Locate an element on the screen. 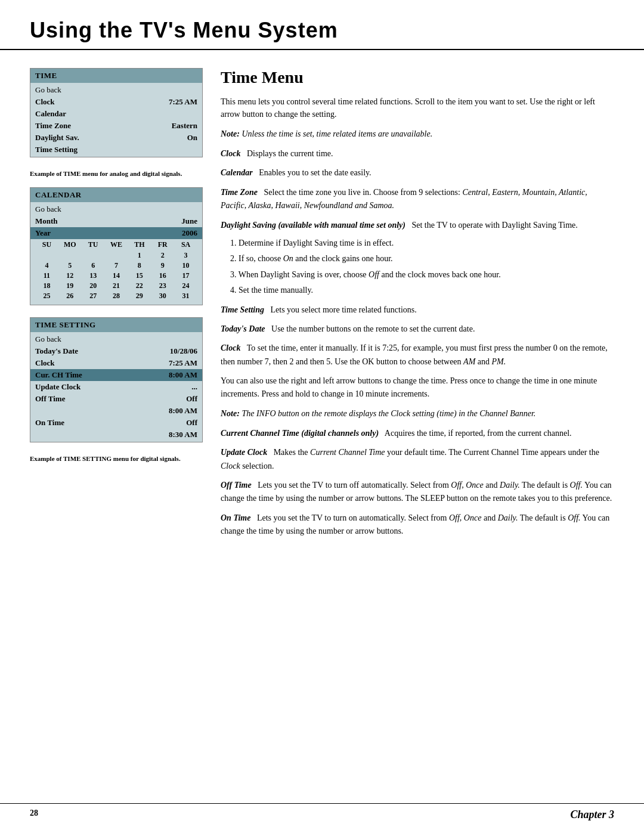  ts-off-time-row: Off Time Off is located at coordinates (116, 399).